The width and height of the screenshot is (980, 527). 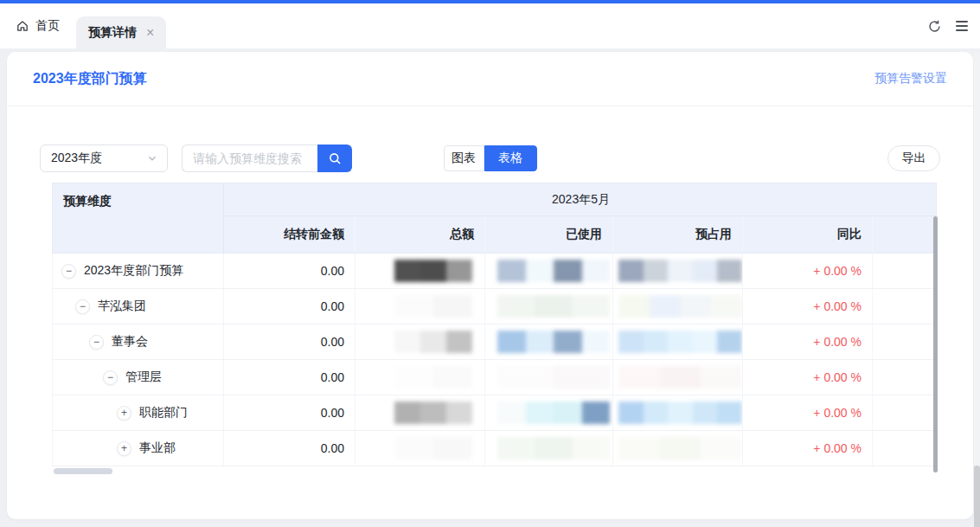 What do you see at coordinates (138, 448) in the screenshot?
I see `dimension-cell: +事业部` at bounding box center [138, 448].